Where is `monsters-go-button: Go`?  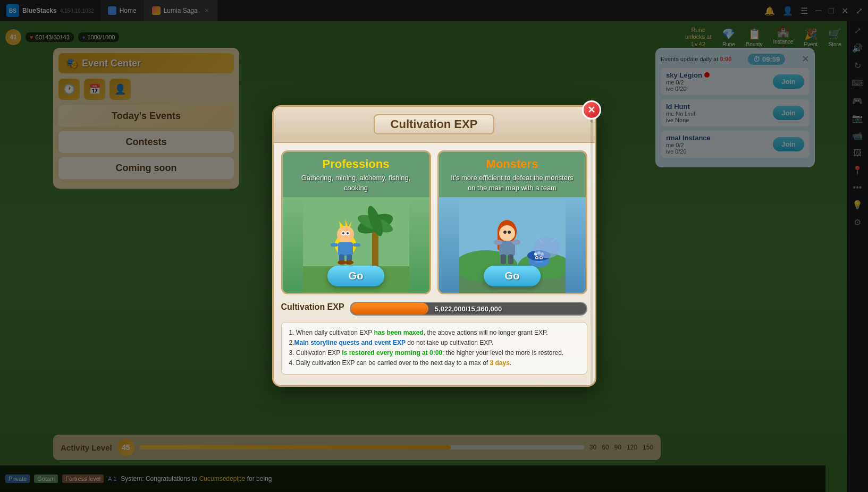 monsters-go-button: Go is located at coordinates (512, 276).